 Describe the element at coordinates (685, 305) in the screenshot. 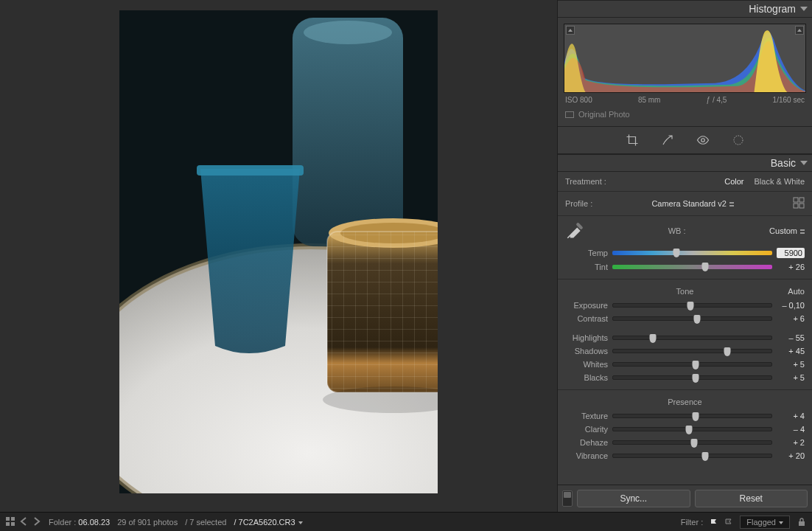

I see `exposure-slider: Exposure – 0,10` at that location.